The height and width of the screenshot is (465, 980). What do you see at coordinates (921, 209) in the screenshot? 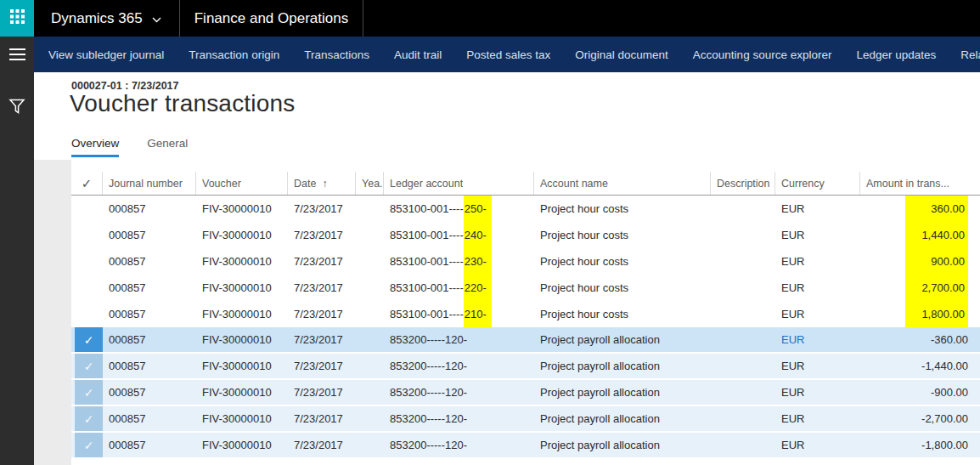
I see `cell-amount: 360.00` at bounding box center [921, 209].